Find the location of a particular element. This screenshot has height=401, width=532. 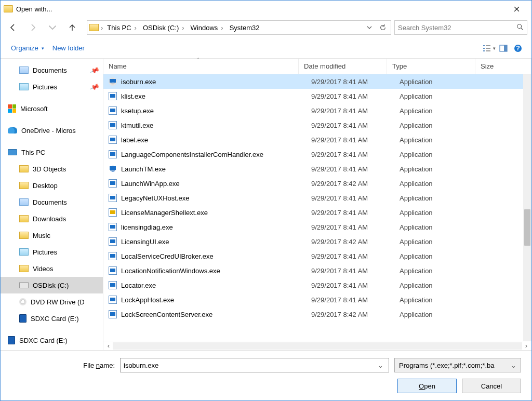

filename-combo: ⌄ is located at coordinates (255, 365).